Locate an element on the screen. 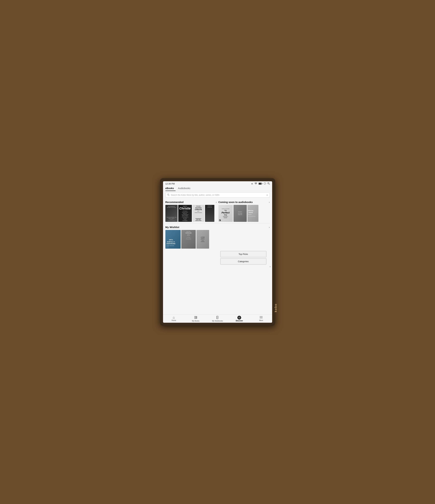 This screenshot has height=504, width=435. status-bar: 12:39 PM ☀ is located at coordinates (218, 183).